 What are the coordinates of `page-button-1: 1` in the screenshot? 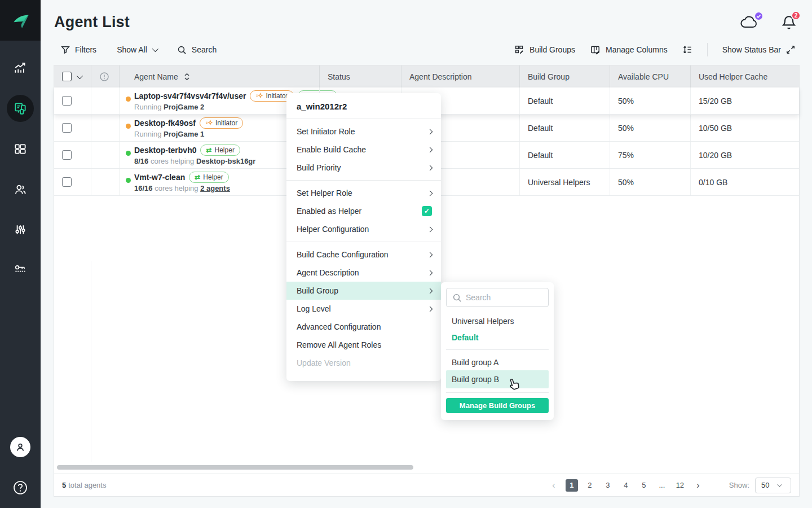 It's located at (572, 485).